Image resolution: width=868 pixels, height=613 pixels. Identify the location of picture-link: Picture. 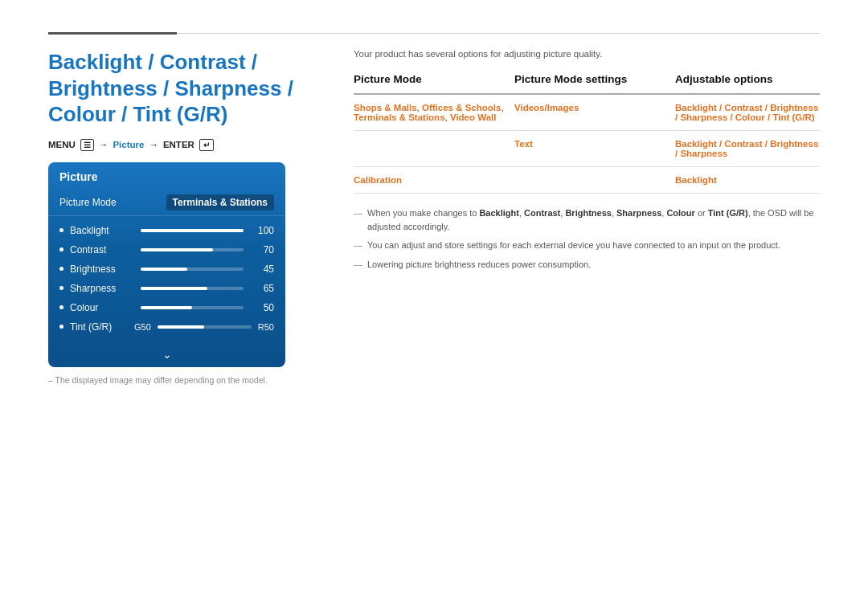
(129, 145).